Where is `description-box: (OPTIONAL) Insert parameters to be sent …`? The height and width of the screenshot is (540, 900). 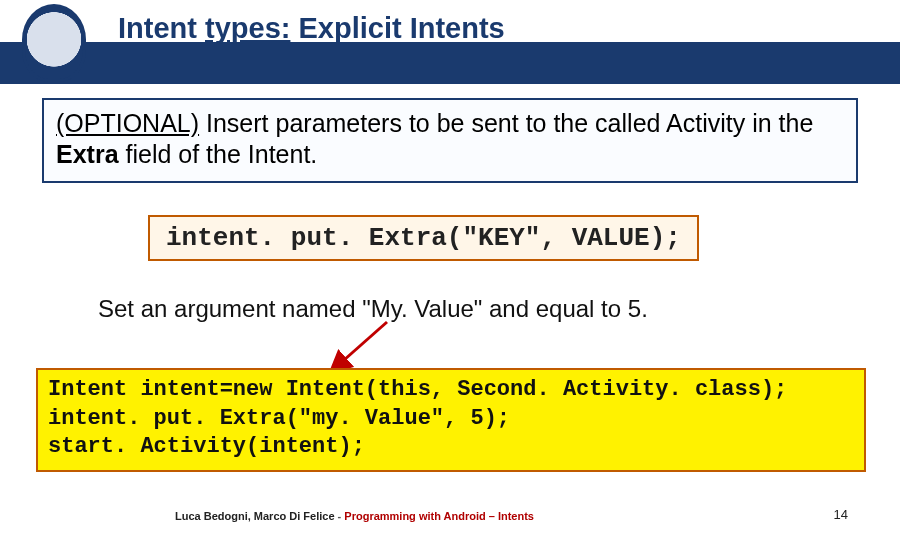
description-box: (OPTIONAL) Insert parameters to be sent … is located at coordinates (450, 140).